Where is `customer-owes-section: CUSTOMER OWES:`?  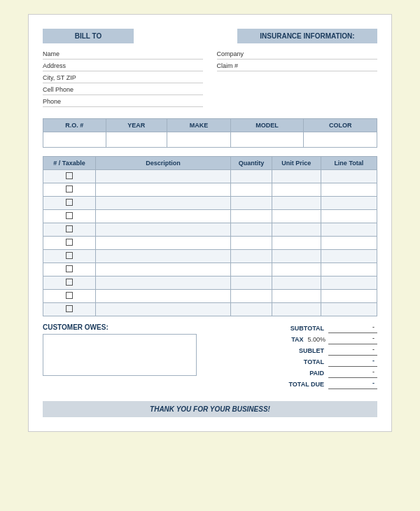 customer-owes-section: CUSTOMER OWES: is located at coordinates (123, 357).